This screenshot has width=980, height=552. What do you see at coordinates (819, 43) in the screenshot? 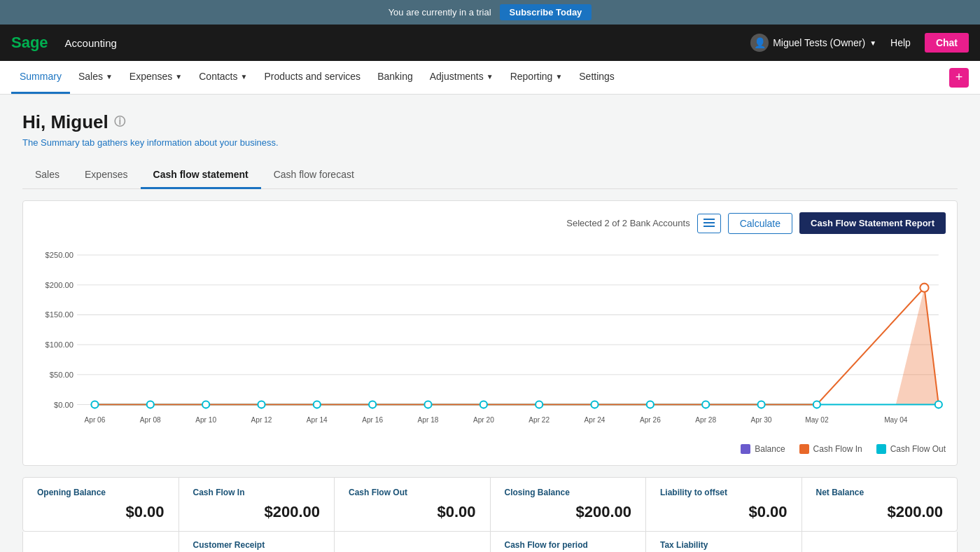
I see `user-name: Miguel Tests (Owner)` at bounding box center [819, 43].